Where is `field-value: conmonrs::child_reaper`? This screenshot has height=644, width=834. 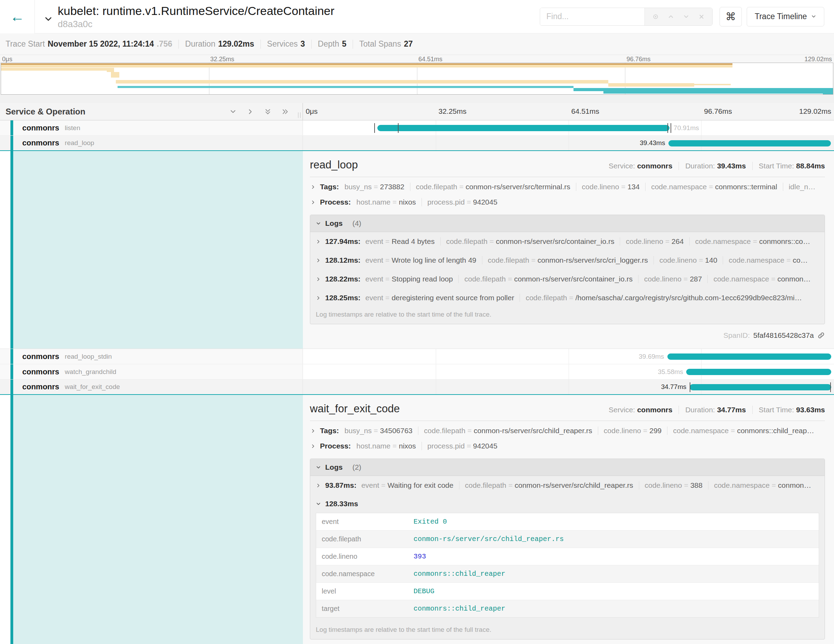 field-value: conmonrs::child_reaper is located at coordinates (614, 609).